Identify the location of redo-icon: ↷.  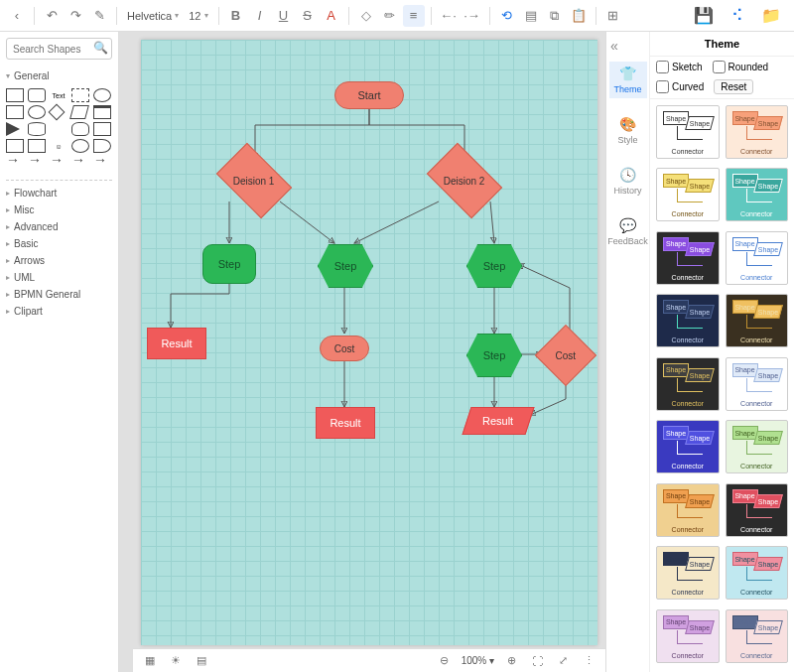
(75, 16).